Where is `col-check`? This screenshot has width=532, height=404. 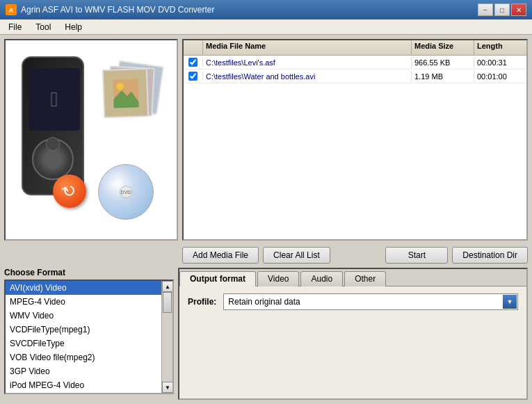 col-check is located at coordinates (193, 47).